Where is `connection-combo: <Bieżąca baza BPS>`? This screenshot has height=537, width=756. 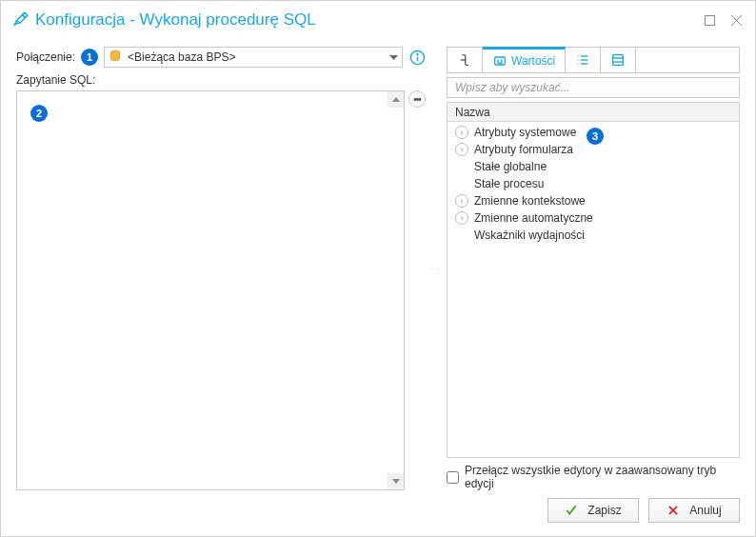
connection-combo: <Bieżąca baza BPS> is located at coordinates (253, 57).